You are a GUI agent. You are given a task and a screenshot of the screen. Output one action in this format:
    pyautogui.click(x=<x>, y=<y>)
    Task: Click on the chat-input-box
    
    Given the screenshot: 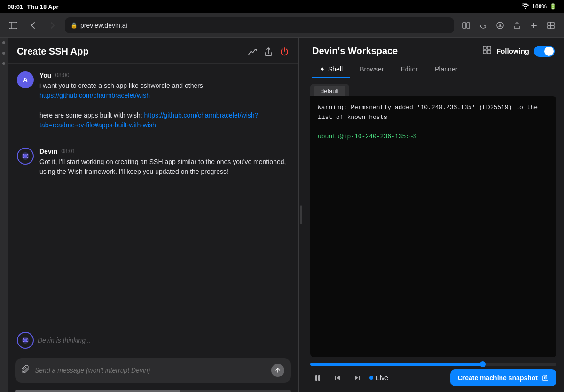 What is the action you would take?
    pyautogui.click(x=153, y=370)
    